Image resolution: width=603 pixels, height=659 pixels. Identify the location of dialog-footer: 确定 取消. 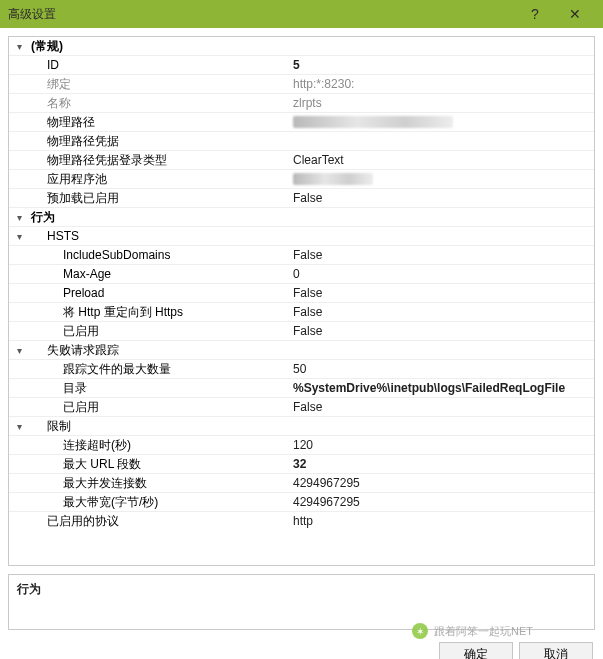
(302, 648).